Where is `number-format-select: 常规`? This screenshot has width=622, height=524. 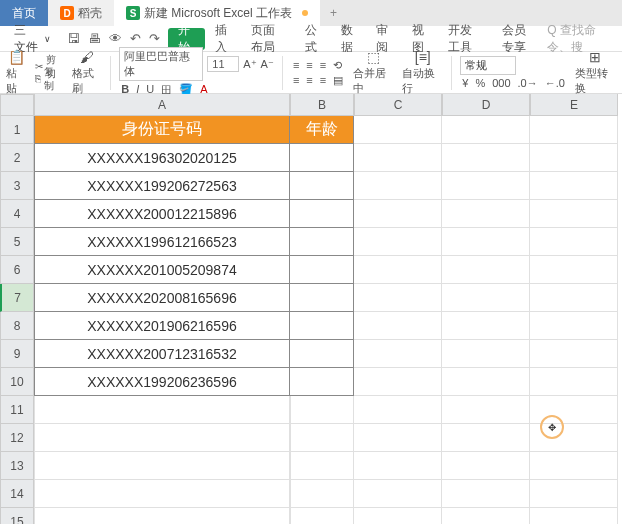 number-format-select: 常规 is located at coordinates (488, 66).